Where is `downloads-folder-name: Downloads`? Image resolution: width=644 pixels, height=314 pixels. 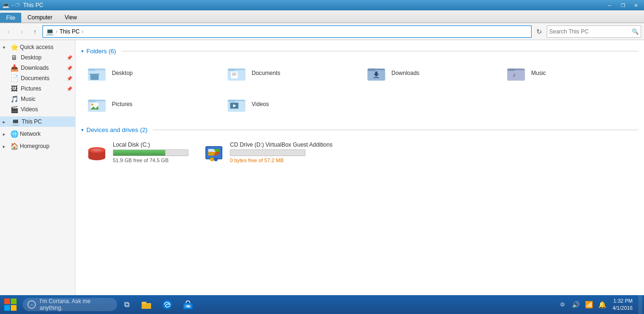 downloads-folder-name: Downloads is located at coordinates (405, 73).